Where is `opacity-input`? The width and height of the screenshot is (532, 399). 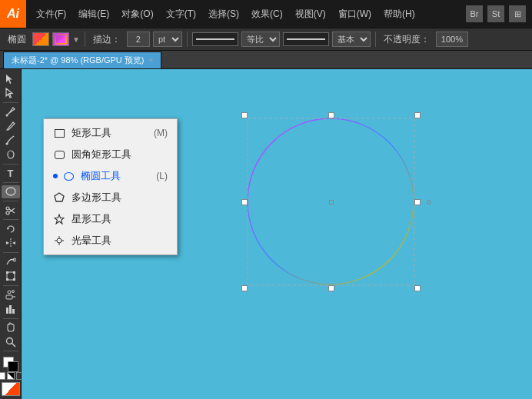
opacity-input is located at coordinates (452, 39).